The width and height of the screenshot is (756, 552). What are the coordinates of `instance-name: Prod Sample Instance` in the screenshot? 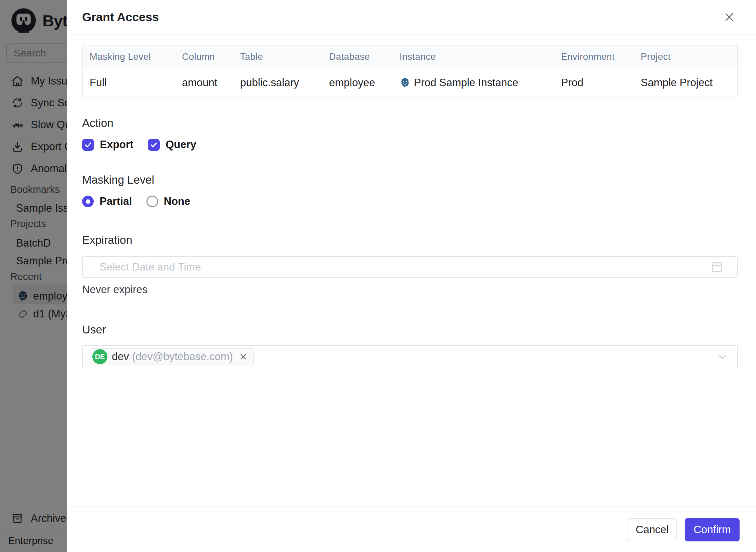 It's located at (466, 83).